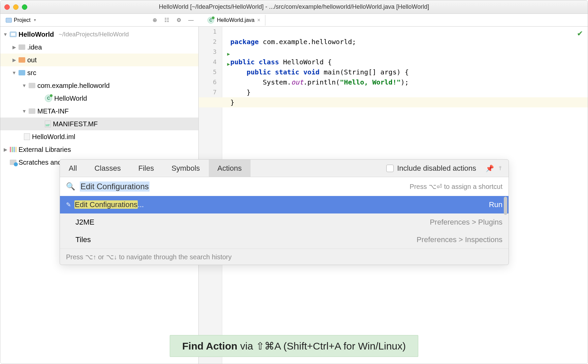 The width and height of the screenshot is (588, 364). What do you see at coordinates (146, 168) in the screenshot?
I see `tab-files: Files` at bounding box center [146, 168].